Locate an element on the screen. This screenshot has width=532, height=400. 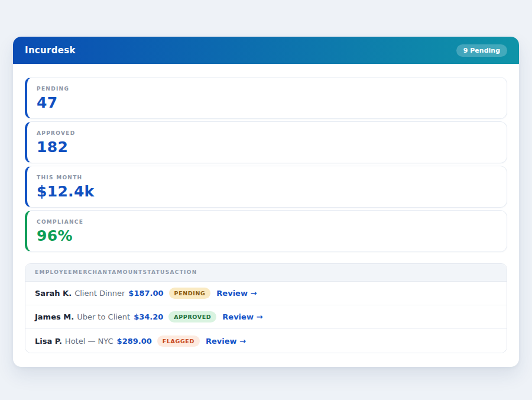
stat-value: 182 is located at coordinates (267, 147).